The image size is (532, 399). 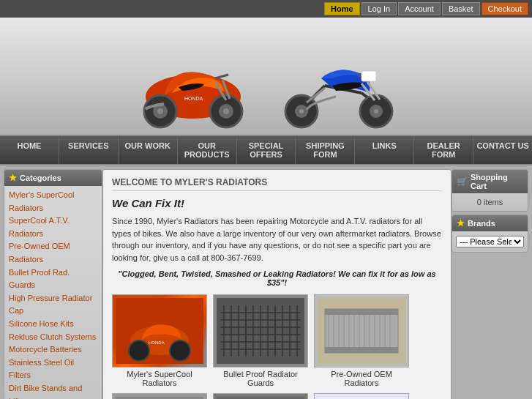 I want to click on cat-dirt-bike-stands: Dirt Bike Stands and Lifts, so click(x=53, y=391).